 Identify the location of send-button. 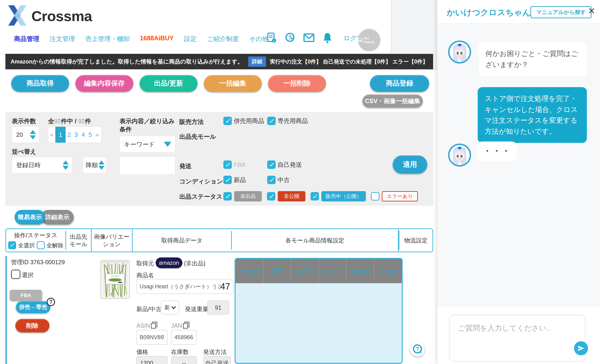
(581, 348).